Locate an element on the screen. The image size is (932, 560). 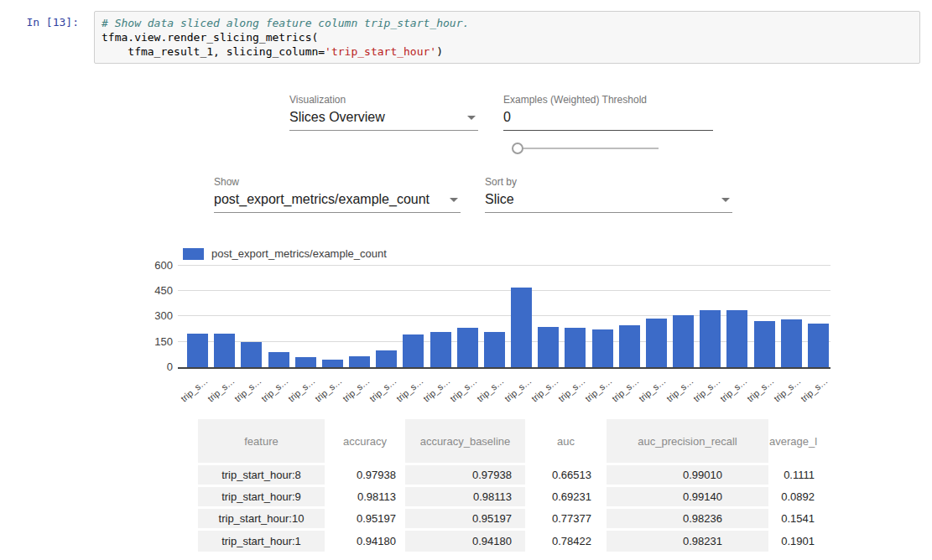
column-header: auc_precision_recall is located at coordinates (688, 442).